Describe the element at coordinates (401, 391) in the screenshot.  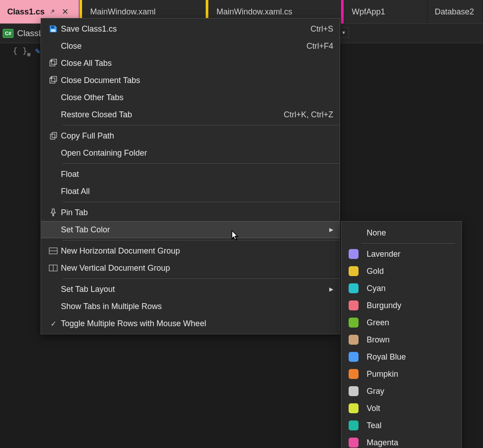
I see `color-option-gray: Gray` at that location.